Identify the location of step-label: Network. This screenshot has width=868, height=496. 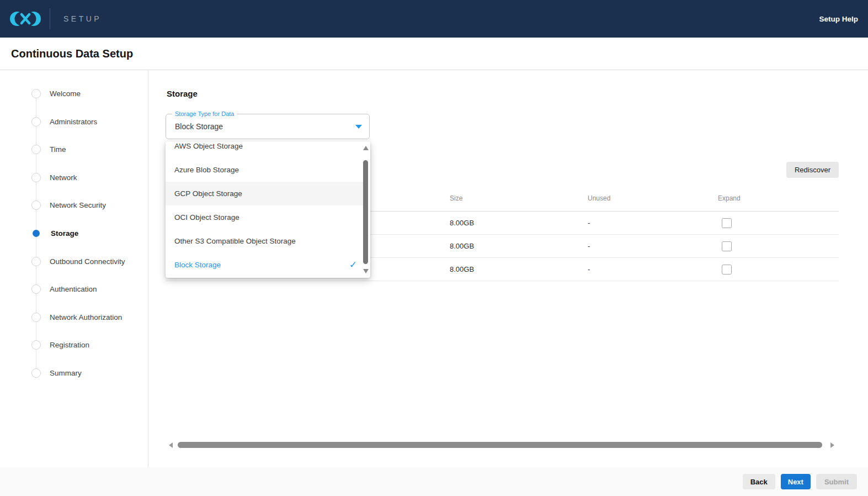
(63, 178).